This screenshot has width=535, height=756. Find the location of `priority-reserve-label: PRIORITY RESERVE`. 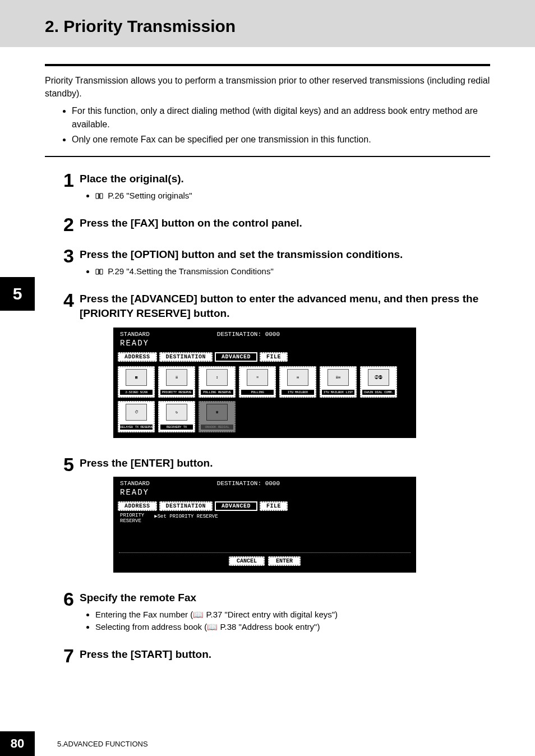

priority-reserve-label: PRIORITY RESERVE is located at coordinates (132, 519).